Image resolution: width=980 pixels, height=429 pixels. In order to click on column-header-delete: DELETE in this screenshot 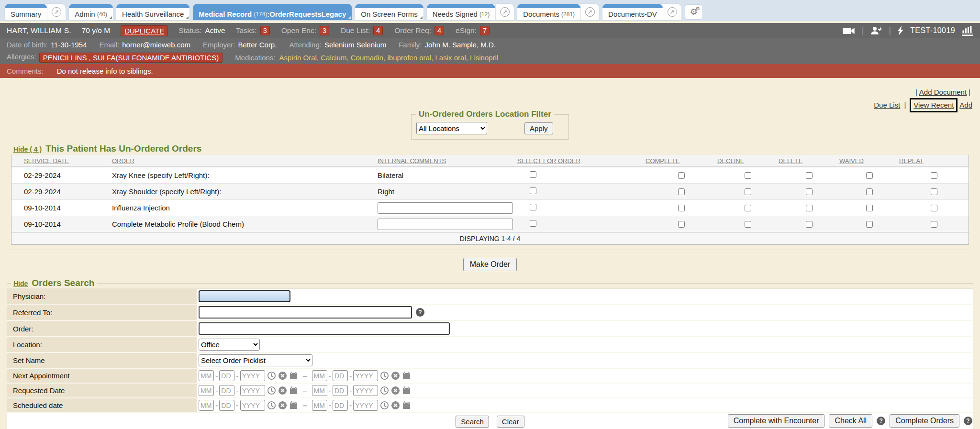, I will do `click(809, 161)`.